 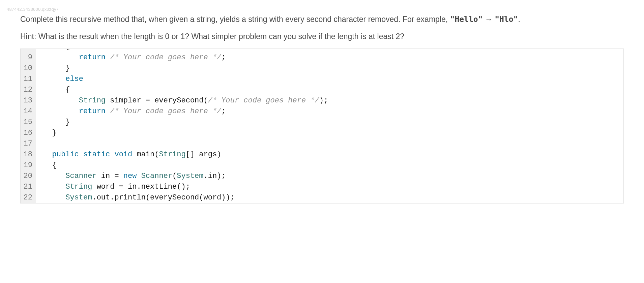 What do you see at coordinates (331, 155) in the screenshot?
I see `code-line: public static void main(String[] args)` at bounding box center [331, 155].